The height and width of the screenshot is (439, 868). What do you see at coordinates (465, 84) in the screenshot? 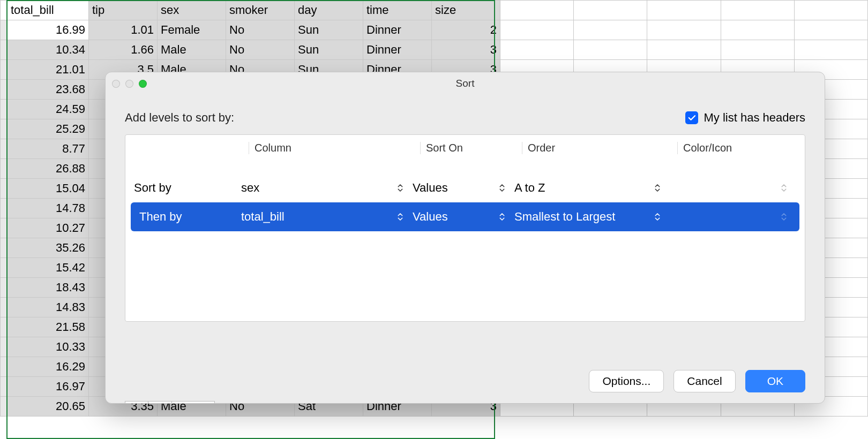
I see `titlebar: Sort` at bounding box center [465, 84].